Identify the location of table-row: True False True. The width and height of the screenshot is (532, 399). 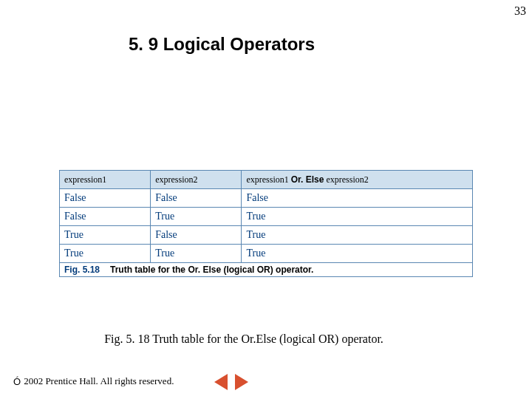
(266, 235).